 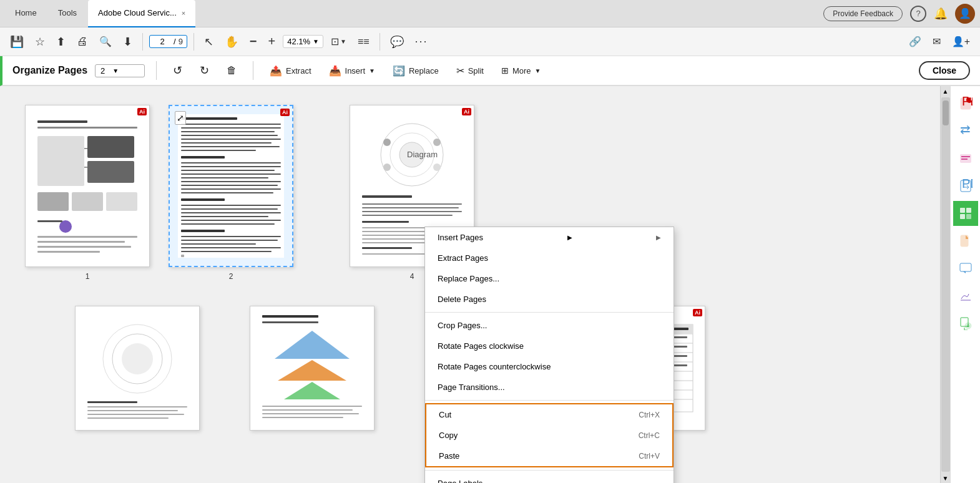 What do you see at coordinates (471, 387) in the screenshot?
I see `menu-page-transitions-label: Page Transitions...` at bounding box center [471, 387].